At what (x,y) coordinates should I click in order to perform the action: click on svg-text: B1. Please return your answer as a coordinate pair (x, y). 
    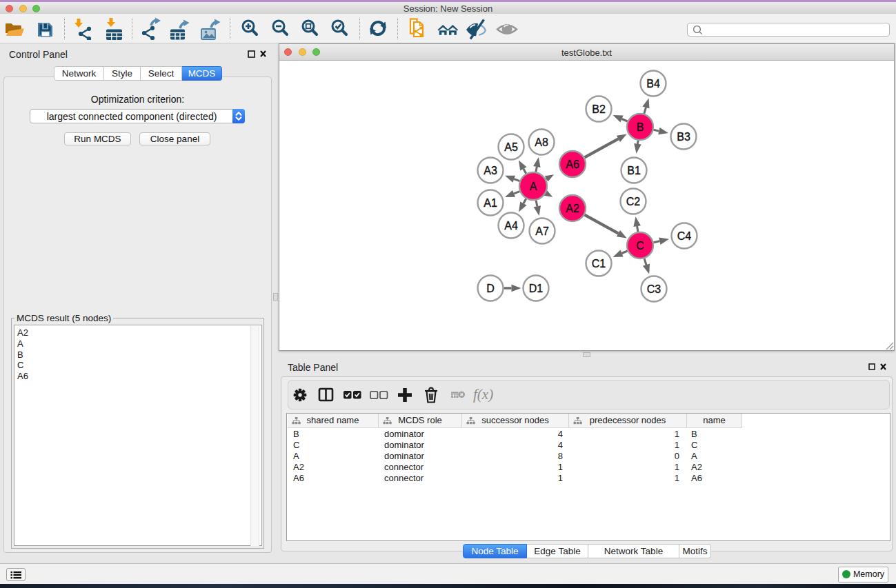
    Looking at the image, I should click on (634, 171).